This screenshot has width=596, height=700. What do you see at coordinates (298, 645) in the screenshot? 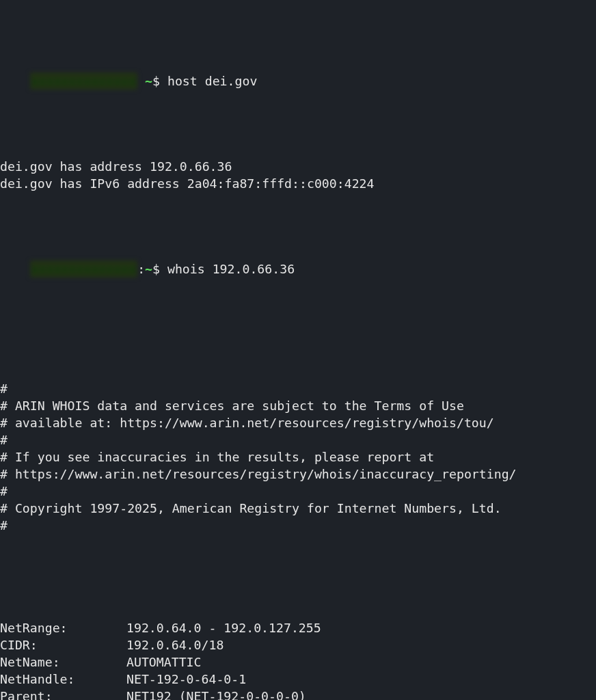
I see `whois-net-field: CIDR:192.0.64.0/18` at bounding box center [298, 645].